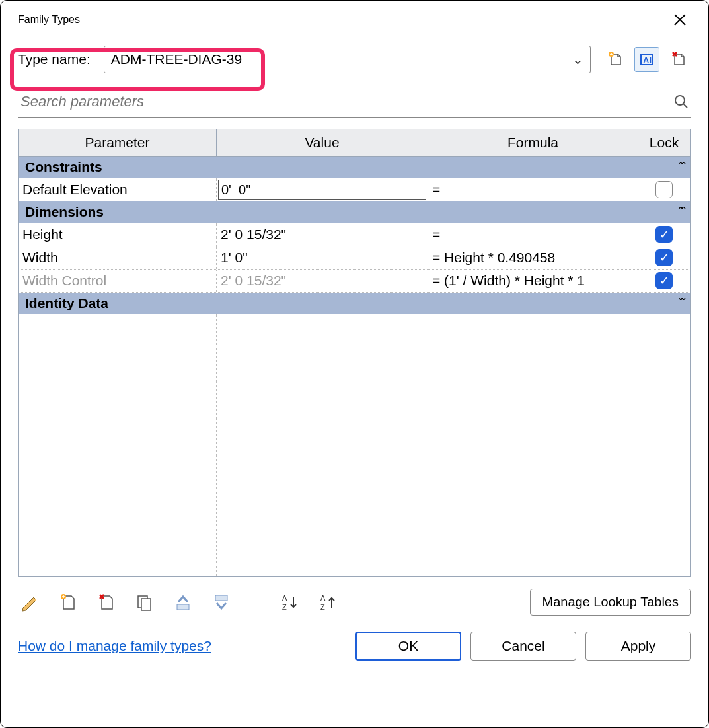 The height and width of the screenshot is (728, 709). Describe the element at coordinates (638, 646) in the screenshot. I see `apply-button: Apply` at that location.